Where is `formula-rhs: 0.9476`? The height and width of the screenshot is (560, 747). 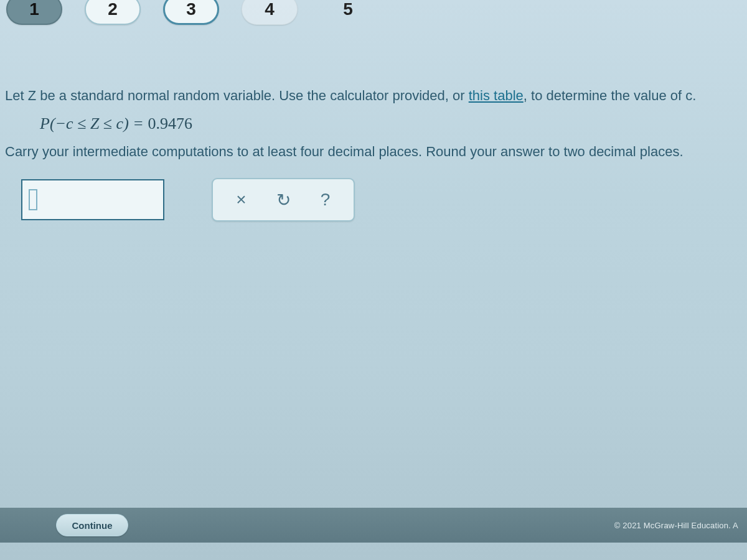 formula-rhs: 0.9476 is located at coordinates (170, 123).